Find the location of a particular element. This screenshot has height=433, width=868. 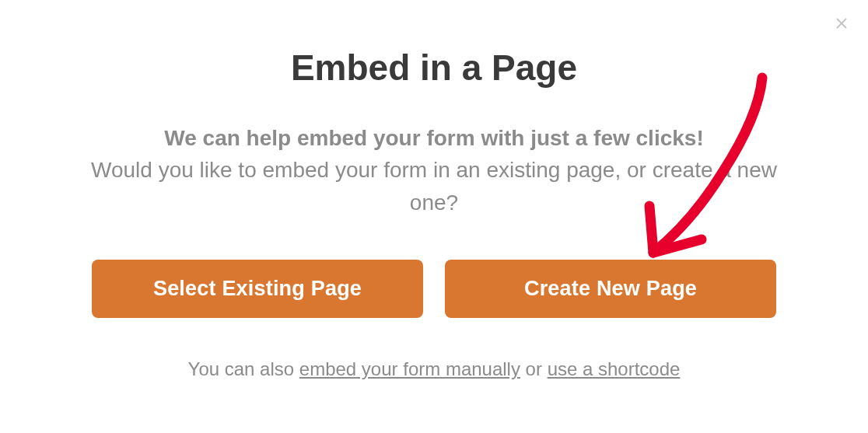

embed-manually-link: embed your form manually is located at coordinates (410, 368).